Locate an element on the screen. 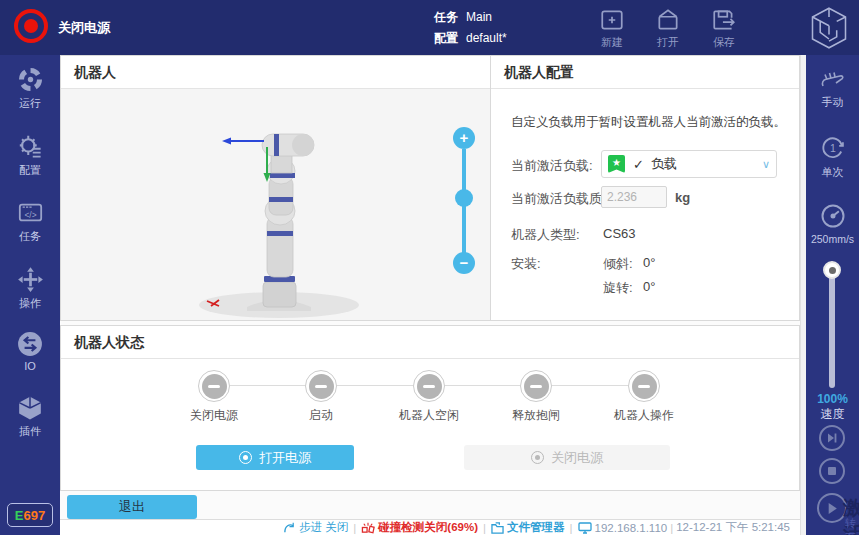  sidebar-item-run: 运行 is located at coordinates (30, 88).